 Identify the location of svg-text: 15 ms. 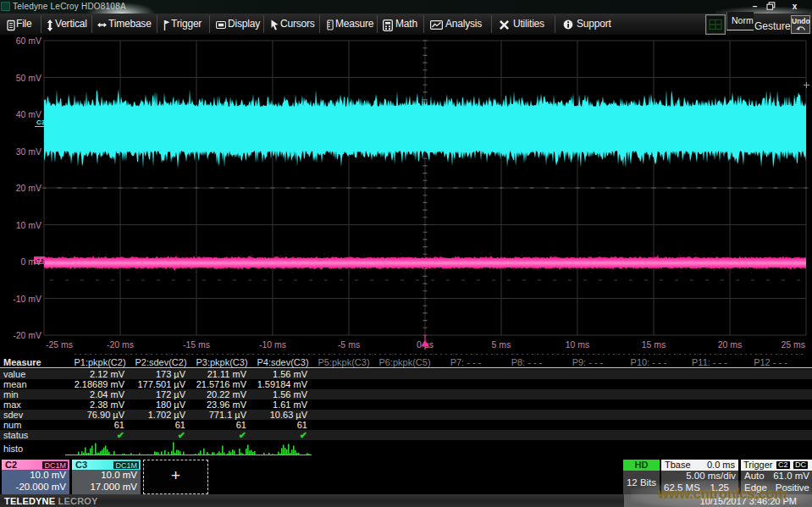
(654, 344).